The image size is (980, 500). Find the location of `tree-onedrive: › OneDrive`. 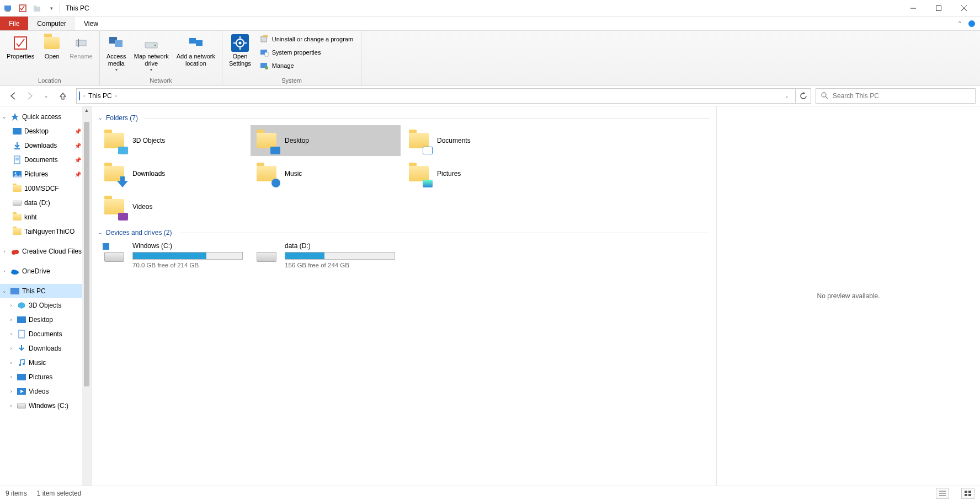

tree-onedrive: › OneDrive is located at coordinates (45, 271).